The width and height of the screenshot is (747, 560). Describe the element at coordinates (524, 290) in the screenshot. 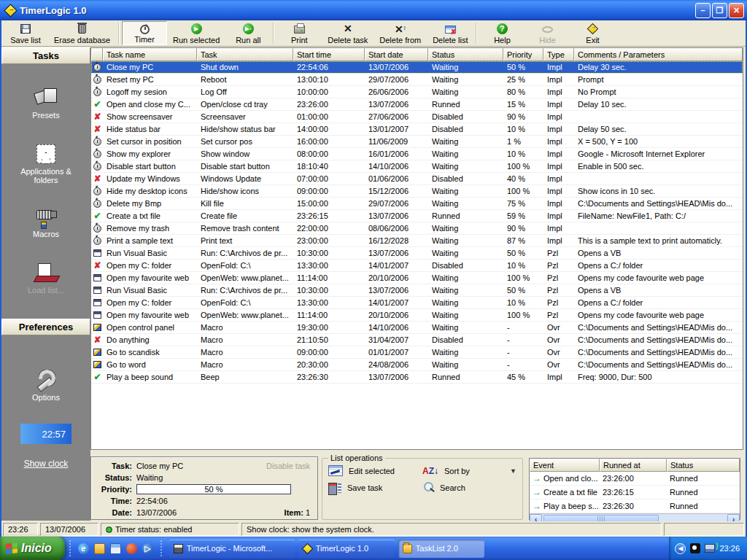

I see `cell-priority: 50 %` at that location.